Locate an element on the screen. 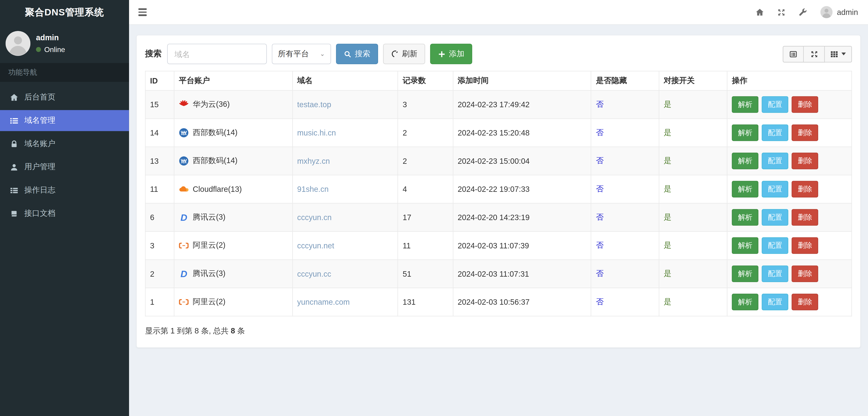 This screenshot has width=868, height=416. search-input is located at coordinates (217, 54).